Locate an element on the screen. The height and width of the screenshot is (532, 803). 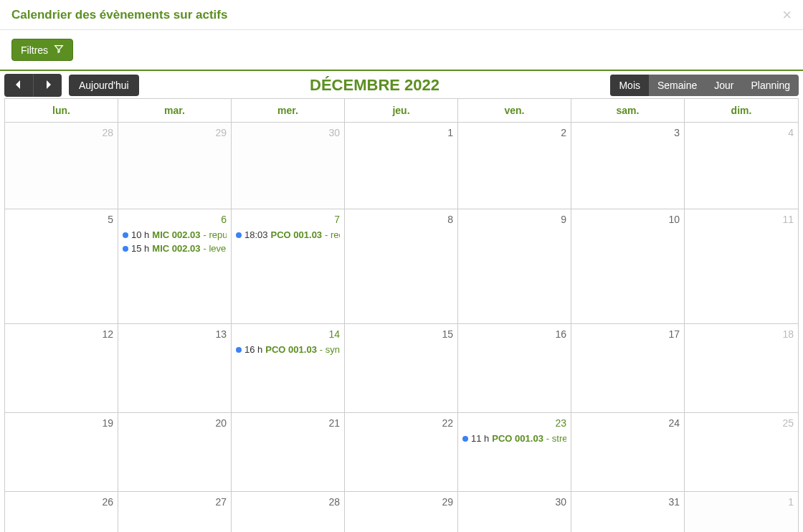
day-cell: 14 16 h PCO 001.03 - syner is located at coordinates (288, 368).